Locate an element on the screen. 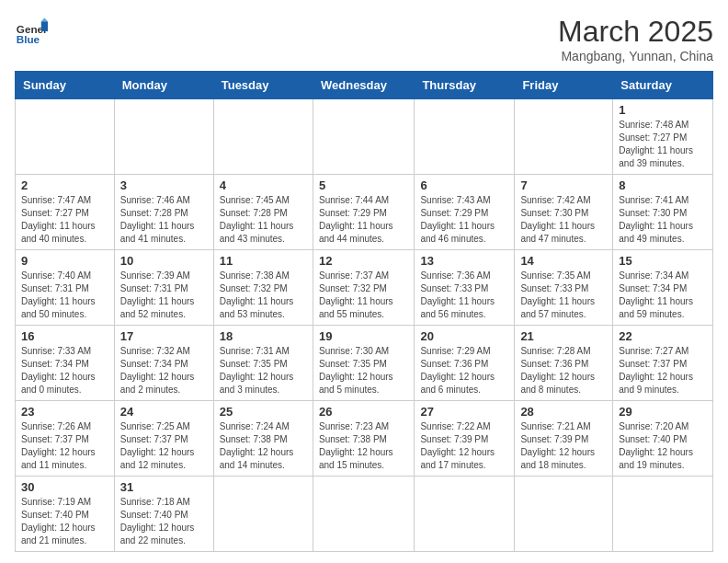 The image size is (728, 563). day-info: Sunrise: 7:32 AMSunset: 7:34 PMDaylight:… is located at coordinates (158, 370).